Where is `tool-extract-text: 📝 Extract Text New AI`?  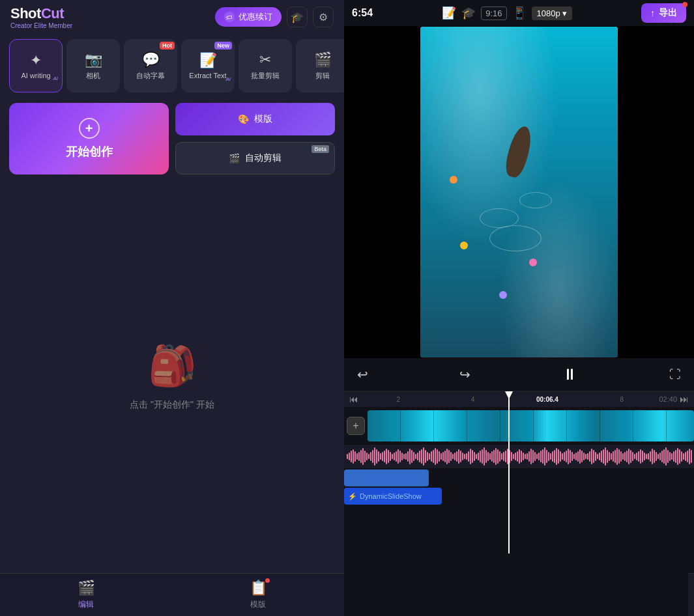 tool-extract-text: 📝 Extract Text New AI is located at coordinates (208, 66).